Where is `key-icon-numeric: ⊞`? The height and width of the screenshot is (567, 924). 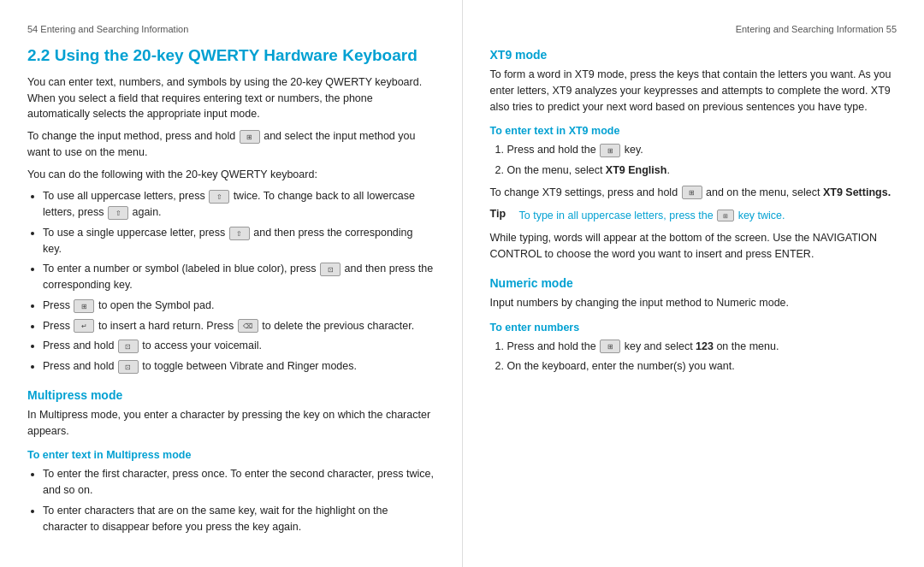
key-icon-numeric: ⊞ is located at coordinates (610, 346).